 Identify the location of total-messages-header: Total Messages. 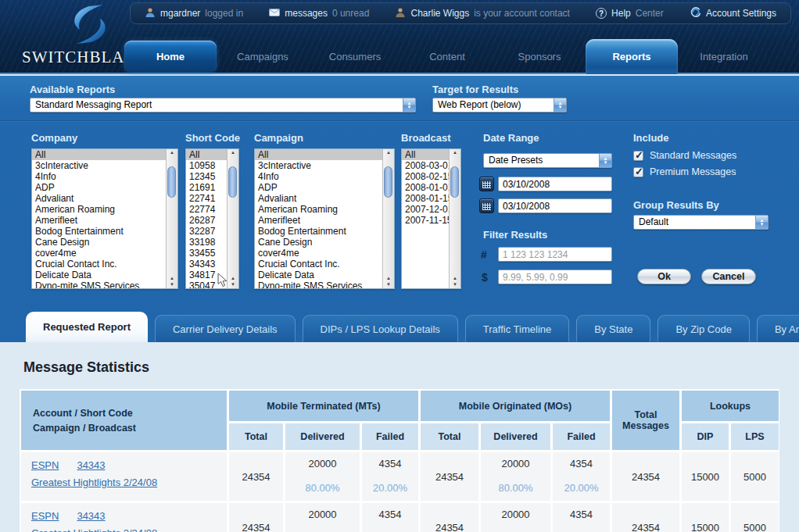
(646, 420).